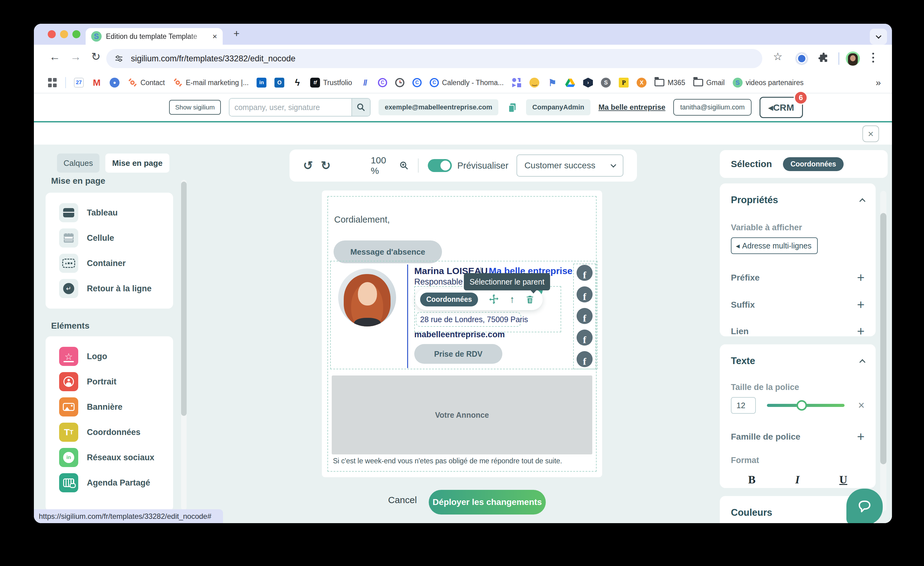 The width and height of the screenshot is (924, 566). Describe the element at coordinates (861, 405) in the screenshot. I see `clear-size-icon: ×` at that location.